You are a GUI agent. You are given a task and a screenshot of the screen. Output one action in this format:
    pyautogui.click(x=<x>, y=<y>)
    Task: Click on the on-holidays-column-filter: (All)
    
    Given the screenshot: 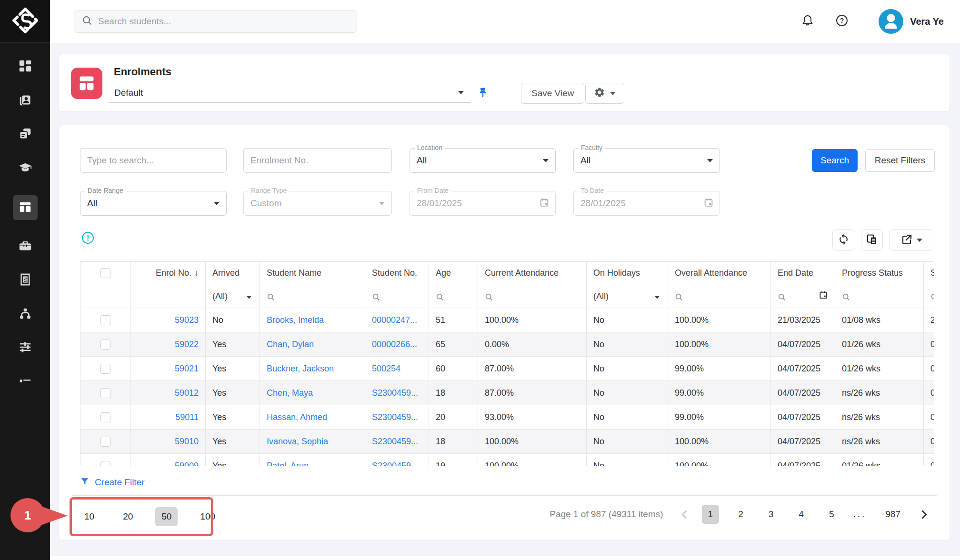 What is the action you would take?
    pyautogui.click(x=627, y=296)
    